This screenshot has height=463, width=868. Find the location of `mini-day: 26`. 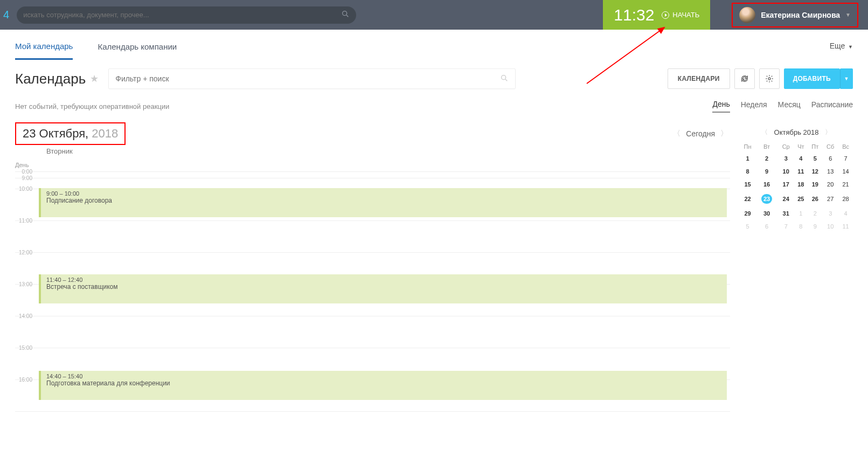

mini-day: 26 is located at coordinates (815, 199).